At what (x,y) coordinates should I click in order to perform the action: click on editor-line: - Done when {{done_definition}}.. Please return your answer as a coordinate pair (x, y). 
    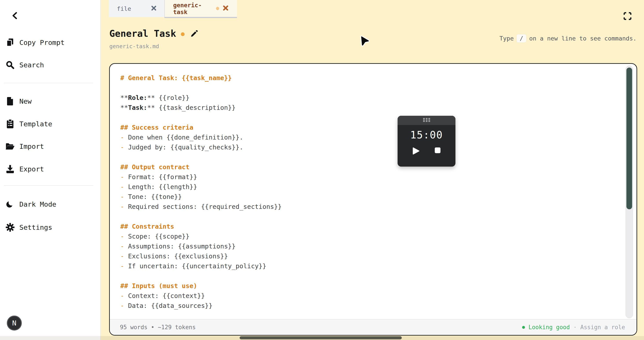
    Looking at the image, I should click on (372, 138).